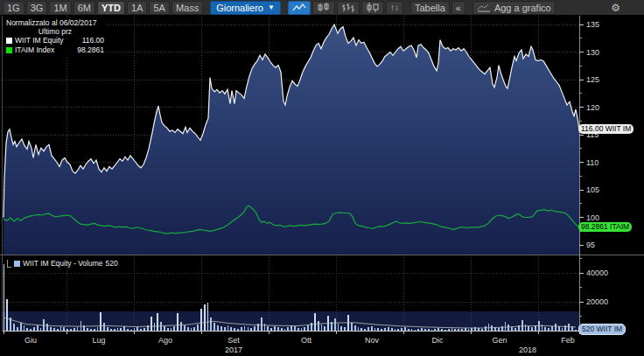 This screenshot has height=356, width=644. Describe the element at coordinates (438, 340) in the screenshot. I see `month-label: Dic` at that location.